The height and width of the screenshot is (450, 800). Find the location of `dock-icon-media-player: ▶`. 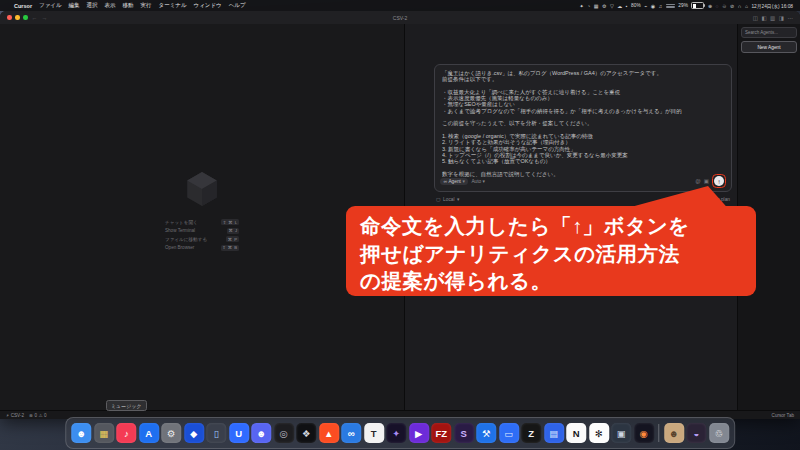

dock-icon-media-player: ▶ is located at coordinates (419, 433).